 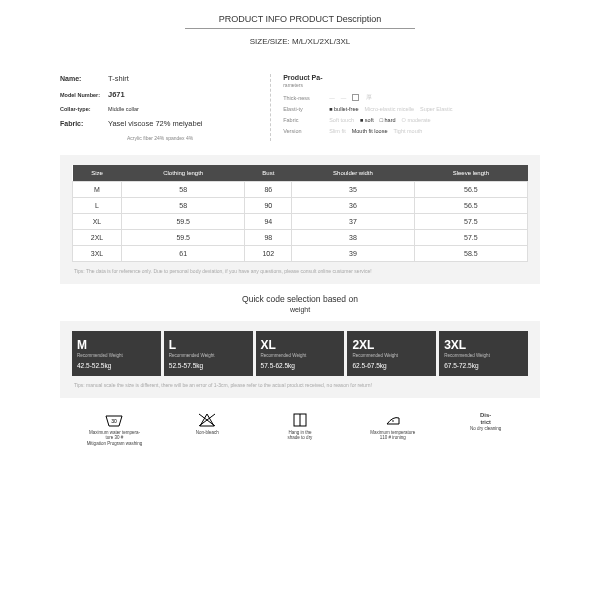 What do you see at coordinates (300, 360) in the screenshot?
I see `weight-box-container: MRecommended Weight42.5-52.5kgLRecommend…` at bounding box center [300, 360].